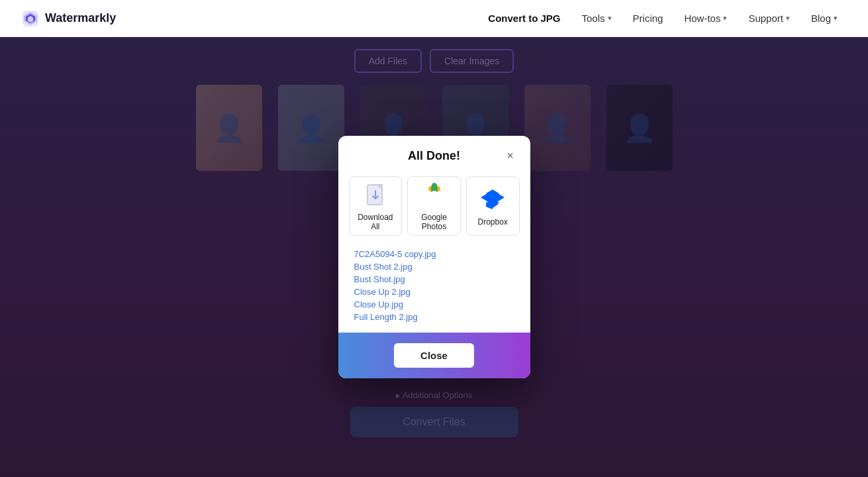 This screenshot has width=868, height=477. What do you see at coordinates (30, 19) in the screenshot?
I see `logo-icon` at bounding box center [30, 19].